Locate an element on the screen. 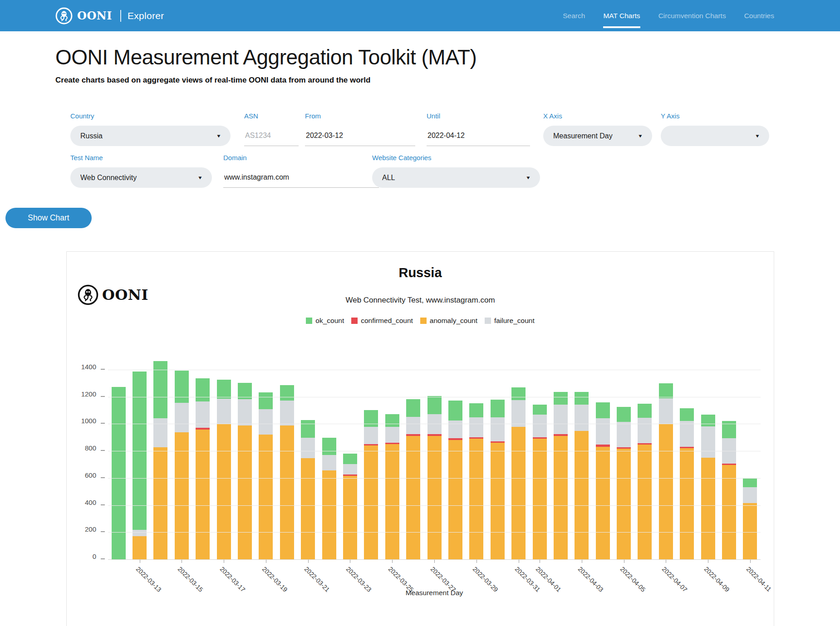 The width and height of the screenshot is (840, 626). chart-title: Russia is located at coordinates (420, 273).